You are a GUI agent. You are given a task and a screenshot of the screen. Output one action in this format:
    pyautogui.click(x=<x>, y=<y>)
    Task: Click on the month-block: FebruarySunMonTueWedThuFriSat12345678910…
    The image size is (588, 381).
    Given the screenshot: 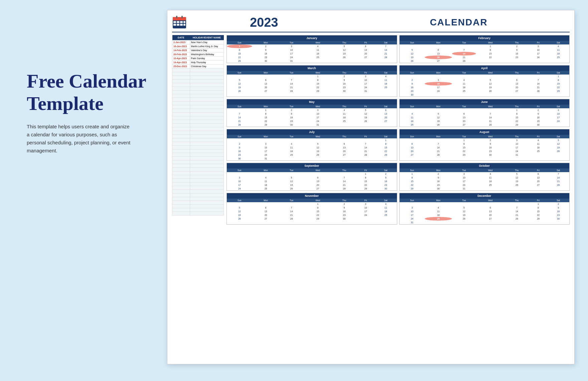 What is the action you would take?
    pyautogui.click(x=484, y=49)
    